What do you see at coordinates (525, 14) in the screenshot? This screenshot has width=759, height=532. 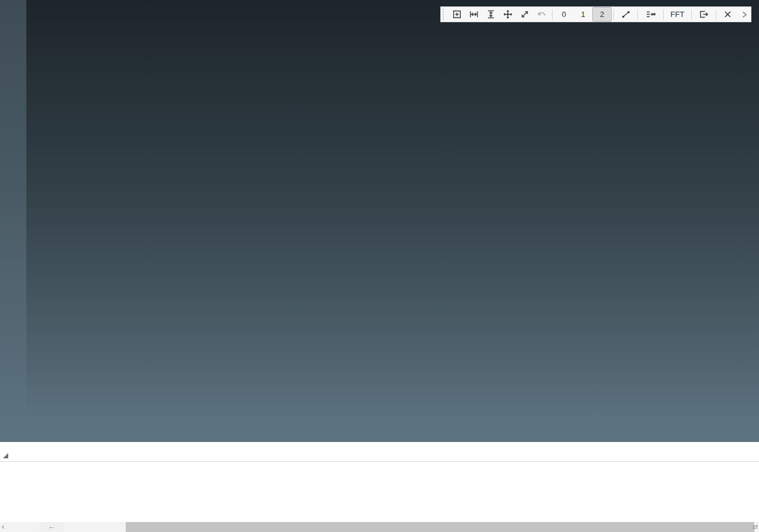 I see `diagonal-arrows-icon` at bounding box center [525, 14].